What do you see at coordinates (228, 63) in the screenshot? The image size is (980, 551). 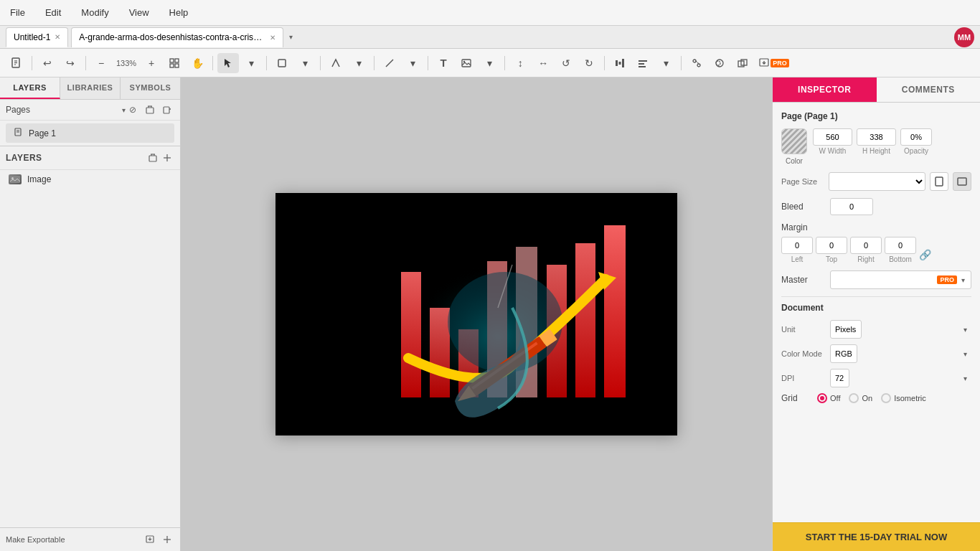 I see `pointer-tool` at bounding box center [228, 63].